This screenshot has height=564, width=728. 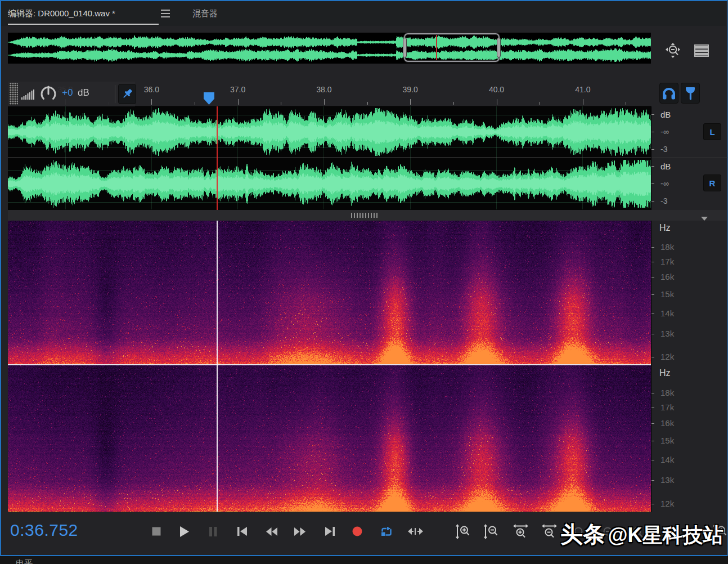 I want to click on waveform-playhead, so click(x=217, y=158).